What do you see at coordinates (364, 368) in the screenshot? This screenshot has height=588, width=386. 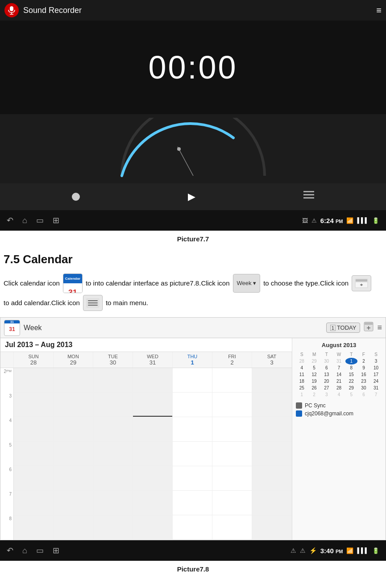 I see `mini-cell-9: 9` at bounding box center [364, 368].